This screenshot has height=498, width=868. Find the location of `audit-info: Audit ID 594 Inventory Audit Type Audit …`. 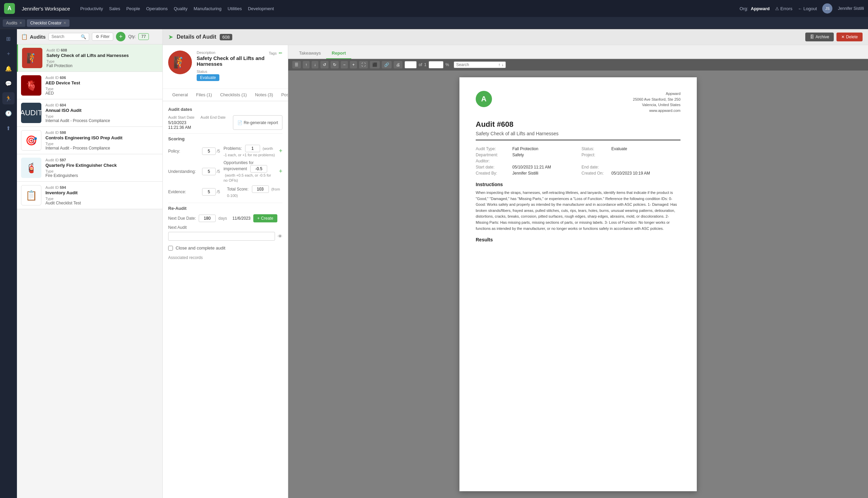

audit-info: Audit ID 594 Inventory Audit Type Audit … is located at coordinates (102, 196).